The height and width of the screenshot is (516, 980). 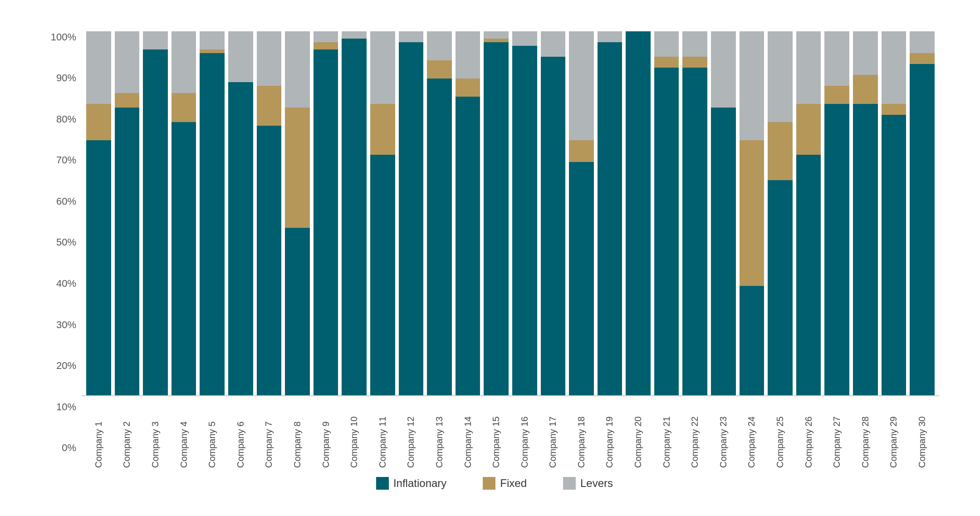 What do you see at coordinates (354, 434) in the screenshot?
I see `x-label-text: Company 10` at bounding box center [354, 434].